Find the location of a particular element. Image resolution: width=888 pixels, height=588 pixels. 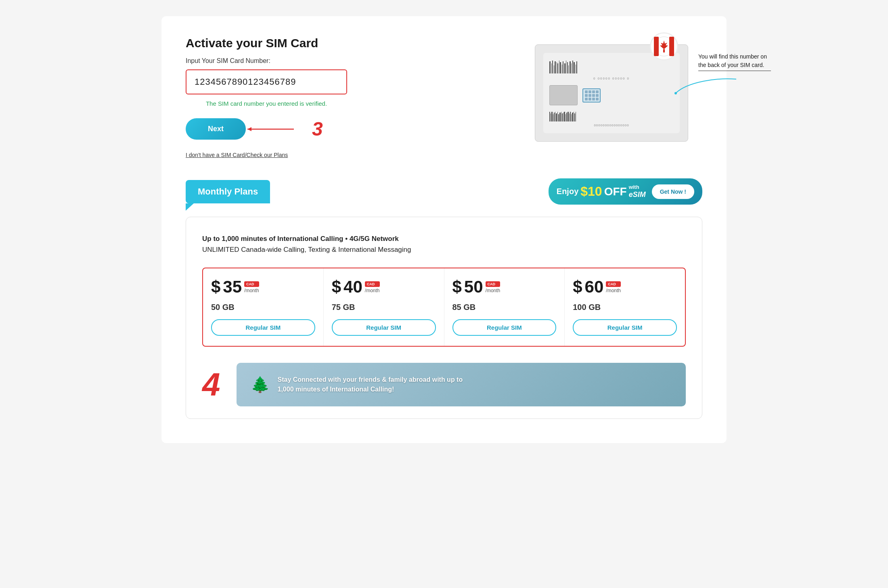

regular-sim-btn-2: Regular SIM is located at coordinates (384, 328).